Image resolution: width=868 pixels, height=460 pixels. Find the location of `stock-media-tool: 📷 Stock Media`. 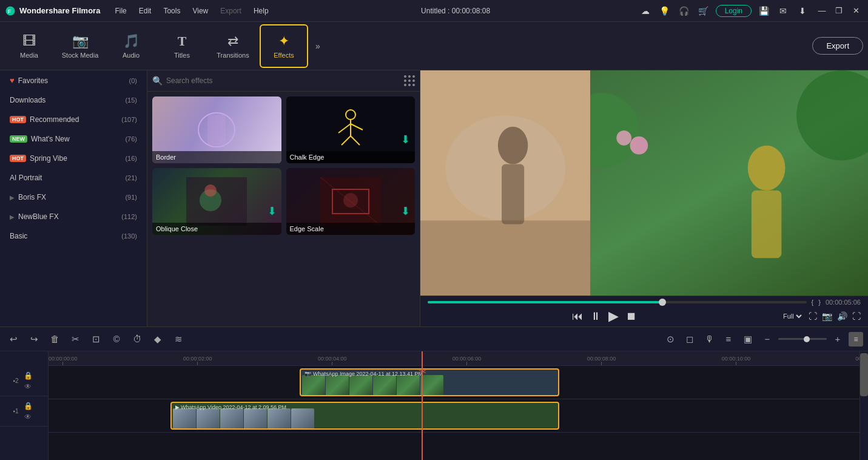

stock-media-tool: 📷 Stock Media is located at coordinates (80, 46).